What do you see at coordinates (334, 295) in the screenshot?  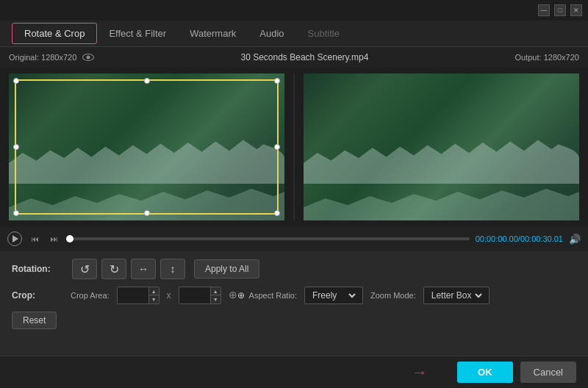 I see `aspect-ratio-dropdown: Freely` at bounding box center [334, 295].